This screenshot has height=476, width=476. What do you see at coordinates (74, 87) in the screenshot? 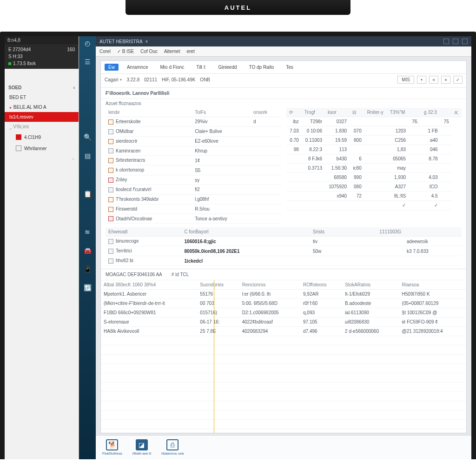
I see `chevron-left-icon: ‹` at bounding box center [74, 87].